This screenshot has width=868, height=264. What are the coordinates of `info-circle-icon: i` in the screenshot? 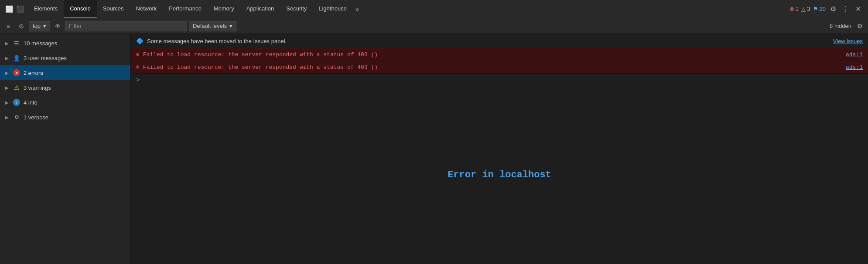 It's located at (17, 102).